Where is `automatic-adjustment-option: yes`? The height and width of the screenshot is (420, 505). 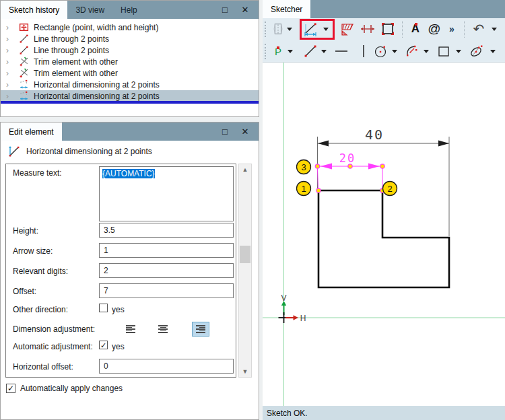
automatic-adjustment-option: yes is located at coordinates (119, 347).